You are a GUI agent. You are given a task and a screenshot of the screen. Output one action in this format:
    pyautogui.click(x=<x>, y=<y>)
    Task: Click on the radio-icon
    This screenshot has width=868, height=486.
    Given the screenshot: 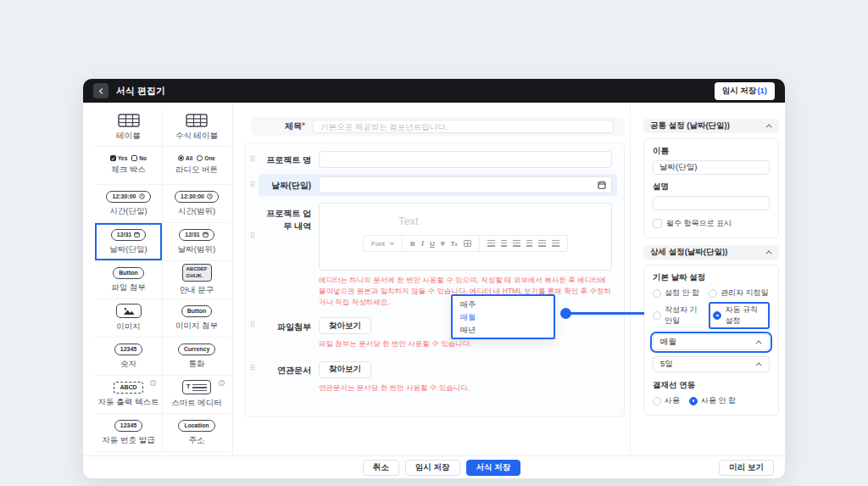 What is the action you would take?
    pyautogui.click(x=657, y=401)
    